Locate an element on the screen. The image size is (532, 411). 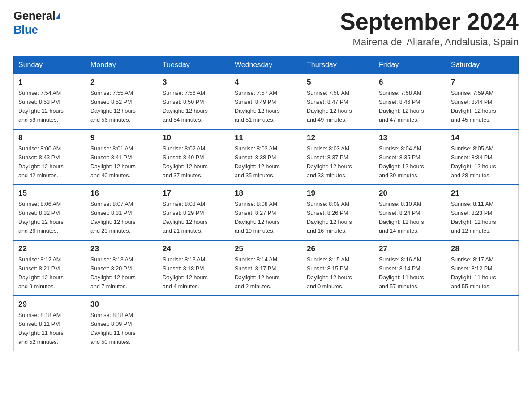
calendar-cell: 1Sunrise: 7:54 AMSunset: 8:53 PMDaylight… is located at coordinates (50, 102).